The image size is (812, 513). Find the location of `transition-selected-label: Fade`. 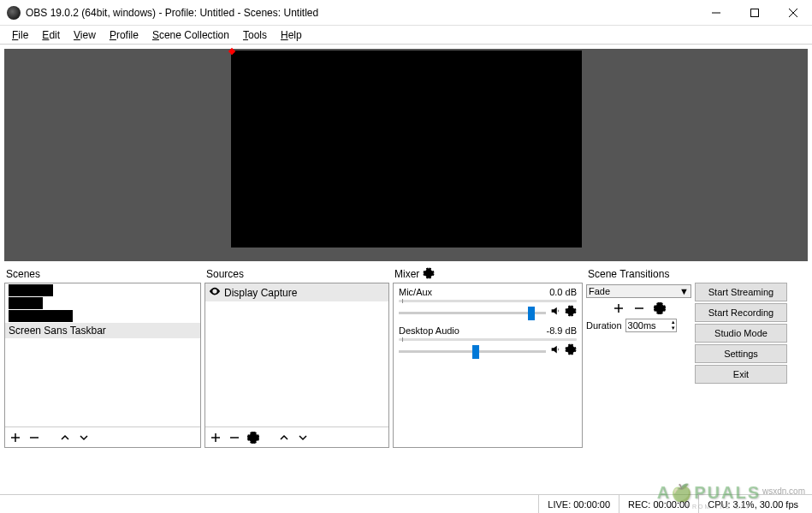

transition-selected-label: Fade is located at coordinates (599, 291).